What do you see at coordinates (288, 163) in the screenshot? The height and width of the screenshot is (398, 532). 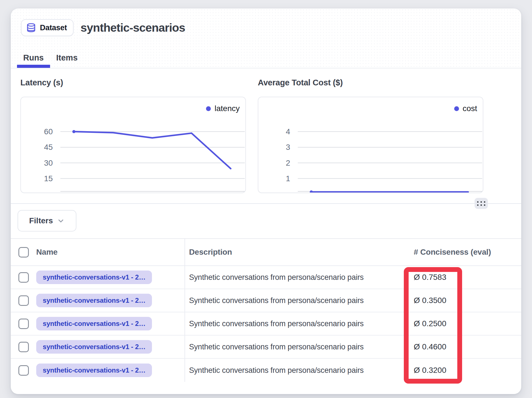 I see `svg-text: 2` at bounding box center [288, 163].